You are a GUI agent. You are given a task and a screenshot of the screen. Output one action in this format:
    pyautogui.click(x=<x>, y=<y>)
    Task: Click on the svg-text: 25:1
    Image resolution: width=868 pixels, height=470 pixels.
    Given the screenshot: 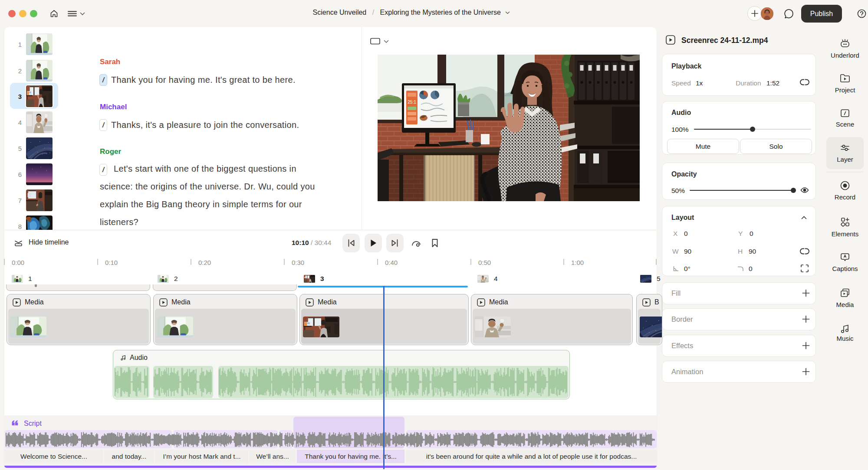 What is the action you would take?
    pyautogui.click(x=412, y=102)
    